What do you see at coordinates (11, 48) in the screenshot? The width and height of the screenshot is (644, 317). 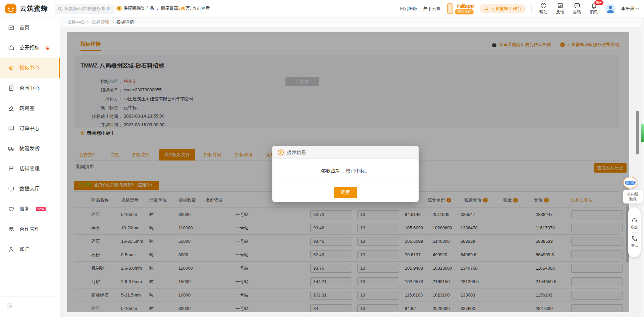 I see `briefcase-icon` at bounding box center [11, 48].